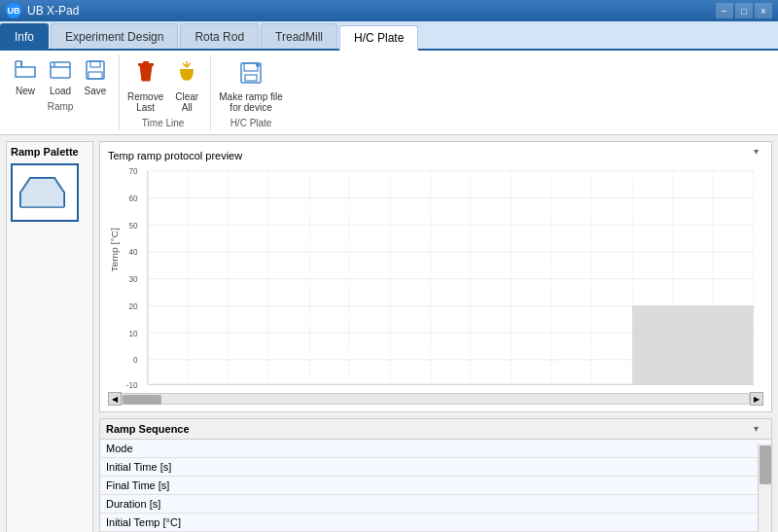 The width and height of the screenshot is (778, 532). Describe the element at coordinates (134, 171) in the screenshot. I see `svg-text: 70` at that location.